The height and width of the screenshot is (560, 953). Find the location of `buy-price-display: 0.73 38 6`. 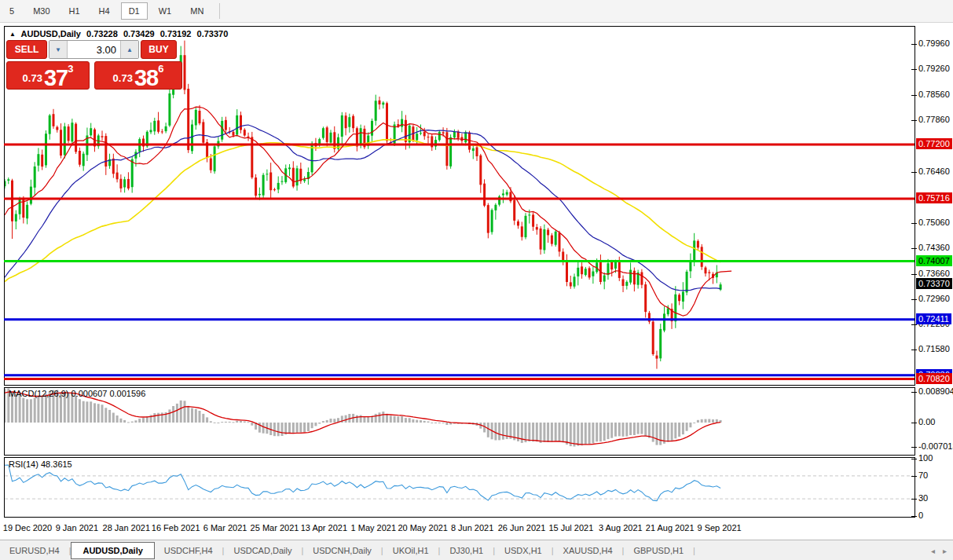

buy-price-display: 0.73 38 6 is located at coordinates (138, 75).